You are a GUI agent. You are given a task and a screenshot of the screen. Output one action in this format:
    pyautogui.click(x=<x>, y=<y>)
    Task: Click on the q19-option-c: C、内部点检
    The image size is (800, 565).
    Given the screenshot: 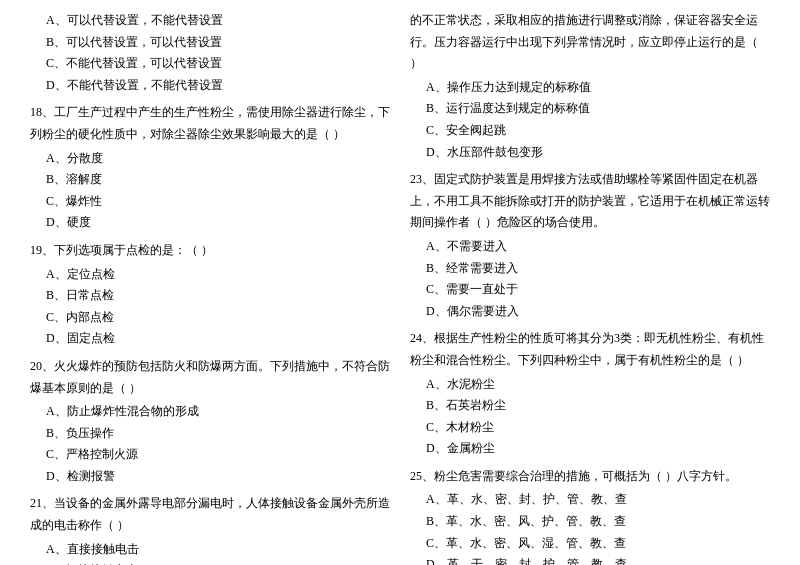 What is the action you would take?
    pyautogui.click(x=210, y=318)
    